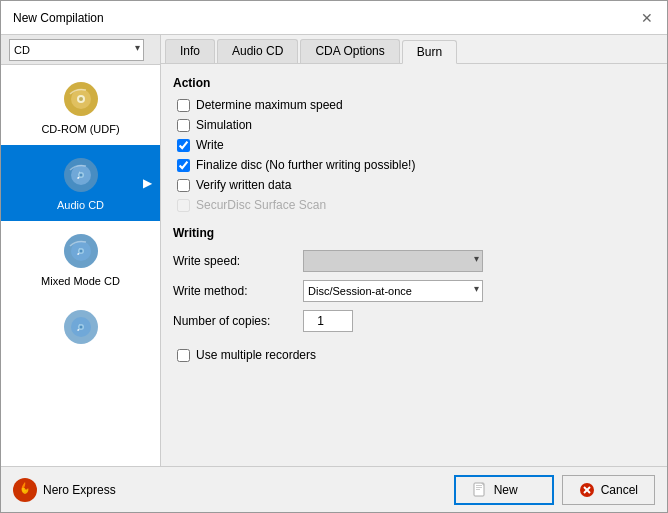 This screenshot has height=513, width=668. I want to click on sidebar-item-mixed-mode-cd-label: Mixed Mode CD, so click(80, 281).